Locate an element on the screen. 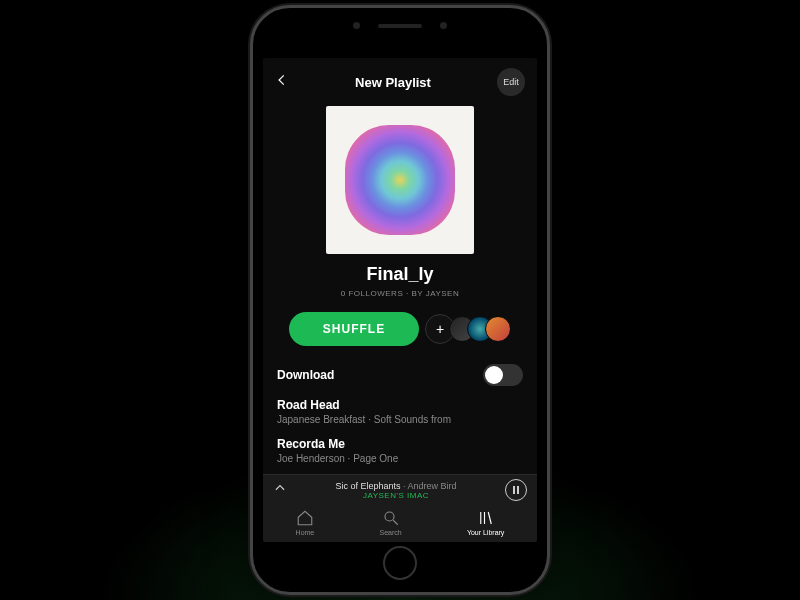  track-name: Road Head is located at coordinates (400, 405).